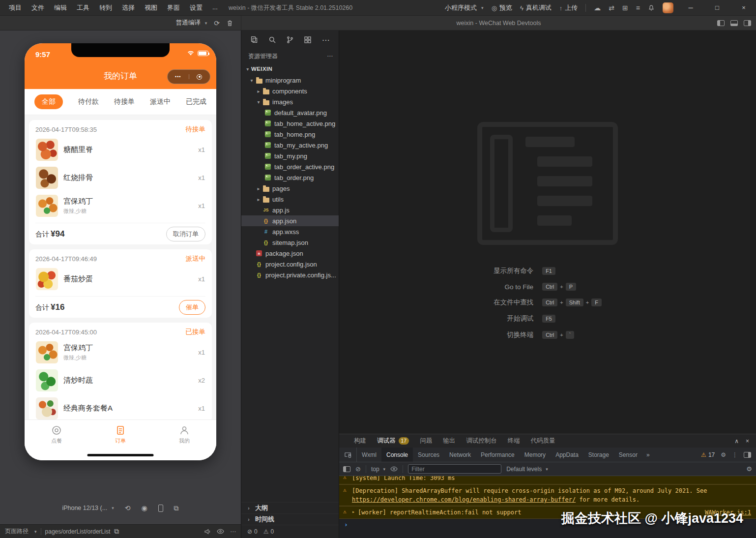 The height and width of the screenshot is (538, 756). What do you see at coordinates (184, 440) in the screenshot?
I see `tabbar-item-me: 我的` at bounding box center [184, 440].